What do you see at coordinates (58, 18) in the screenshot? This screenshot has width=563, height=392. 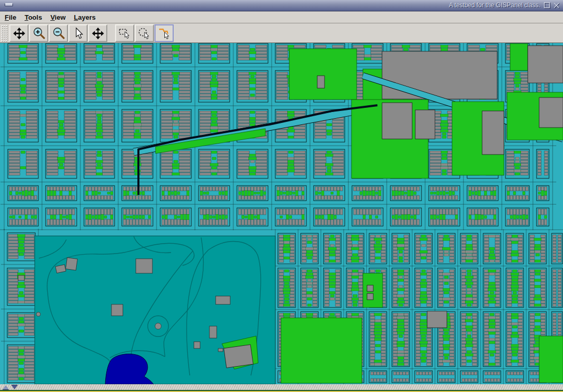 I see `menu-item-view: View` at bounding box center [58, 18].